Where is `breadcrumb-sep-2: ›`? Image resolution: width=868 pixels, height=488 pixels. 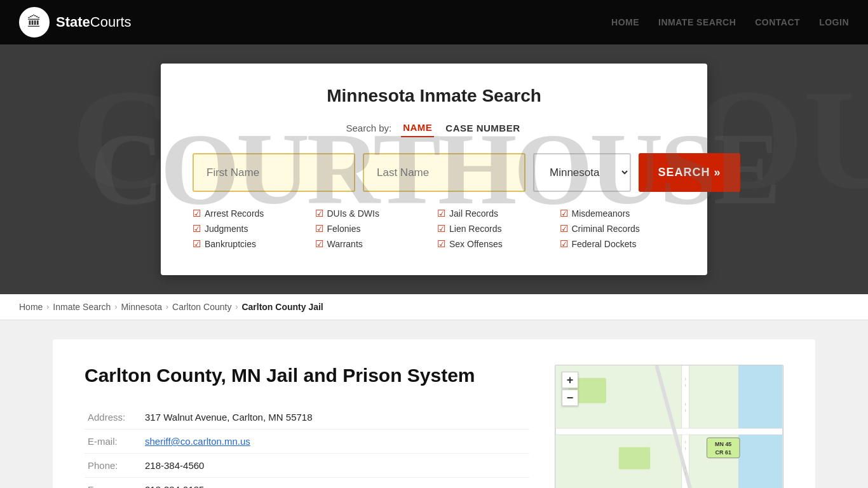
breadcrumb-sep-2: › is located at coordinates (116, 307).